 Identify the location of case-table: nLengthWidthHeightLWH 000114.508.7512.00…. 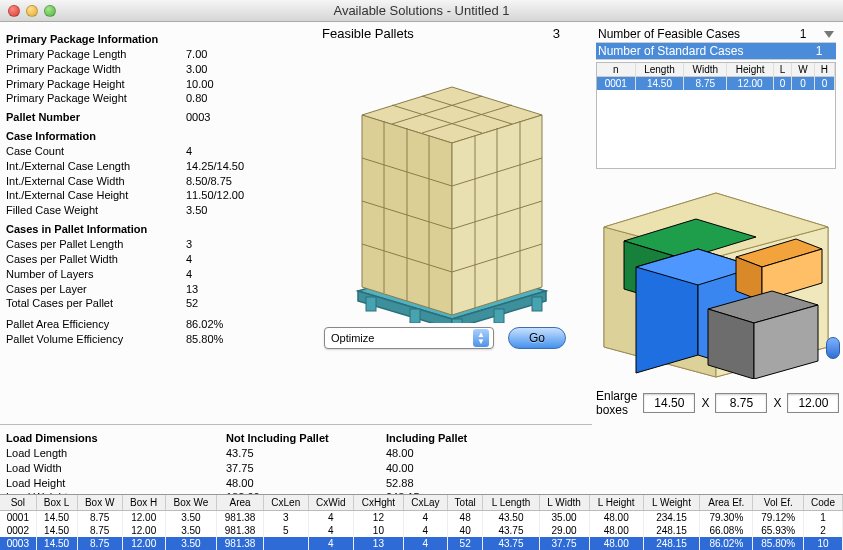
(716, 116).